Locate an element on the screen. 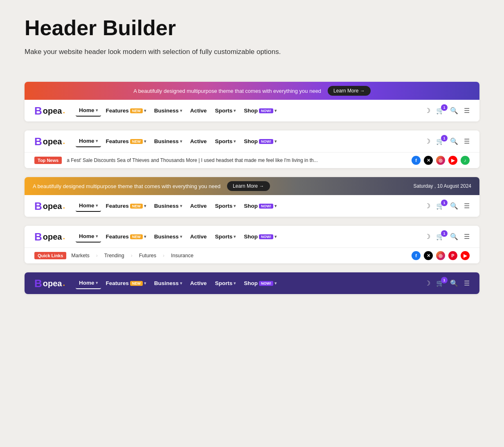 This screenshot has height=447, width=504. chevron-shop-5: ▾ is located at coordinates (276, 283).